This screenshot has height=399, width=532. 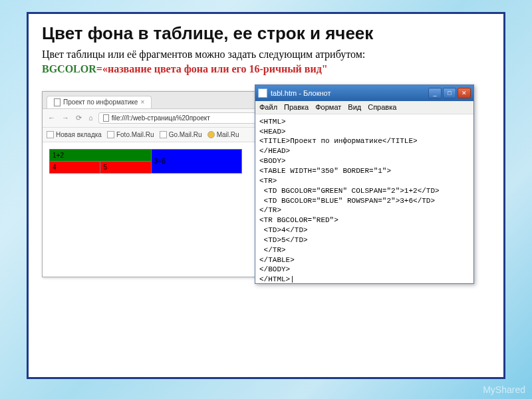 I want to click on mail-icon, so click(x=211, y=134).